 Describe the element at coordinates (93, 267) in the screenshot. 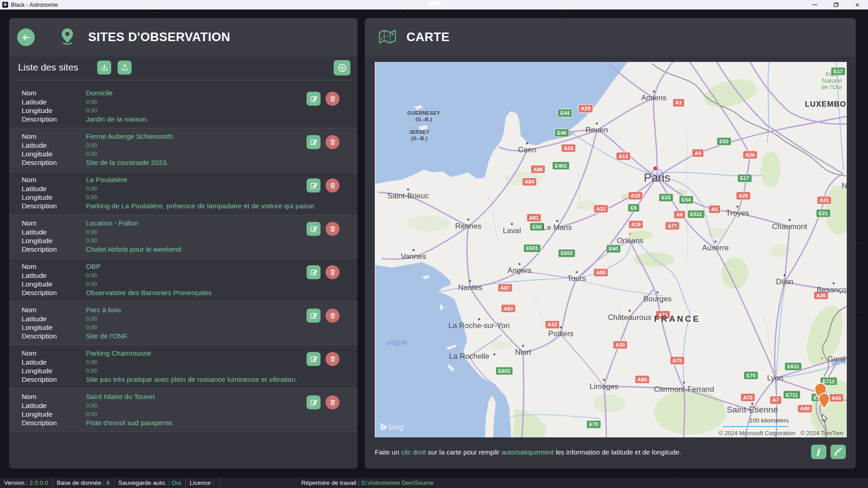

I see `site-name: OBP` at that location.